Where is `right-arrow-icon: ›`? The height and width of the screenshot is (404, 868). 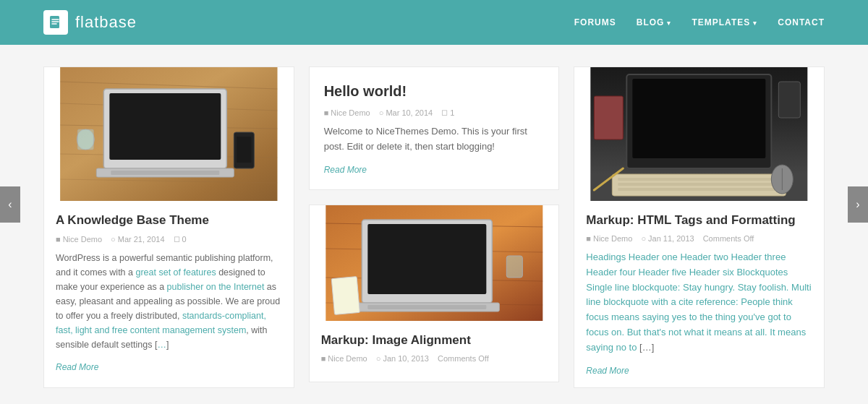
right-arrow-icon: › is located at coordinates (858, 205).